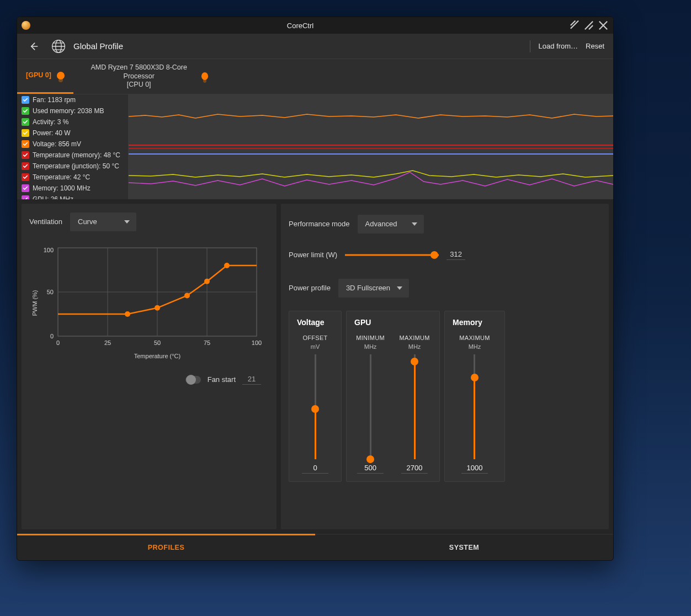 Image resolution: width=691 pixels, height=616 pixels. What do you see at coordinates (51, 122) in the screenshot?
I see `sensor-label: Activity: 3 %` at bounding box center [51, 122].